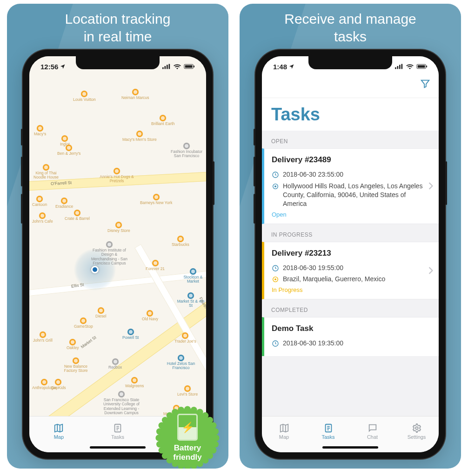 This screenshot has width=468, height=476. I want to click on map-poi: GameStop, so click(84, 323).